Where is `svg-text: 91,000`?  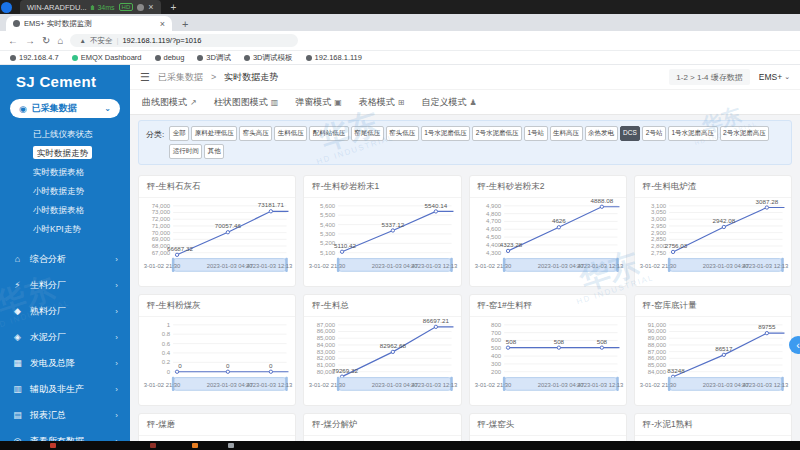
svg-text: 91,000 is located at coordinates (656, 325).